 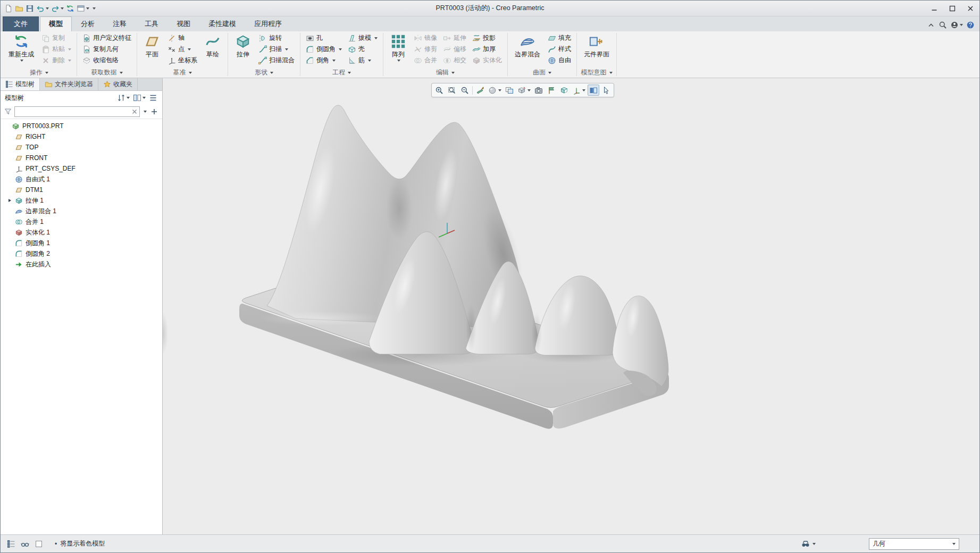 I want to click on window-layout-button, so click(x=83, y=9).